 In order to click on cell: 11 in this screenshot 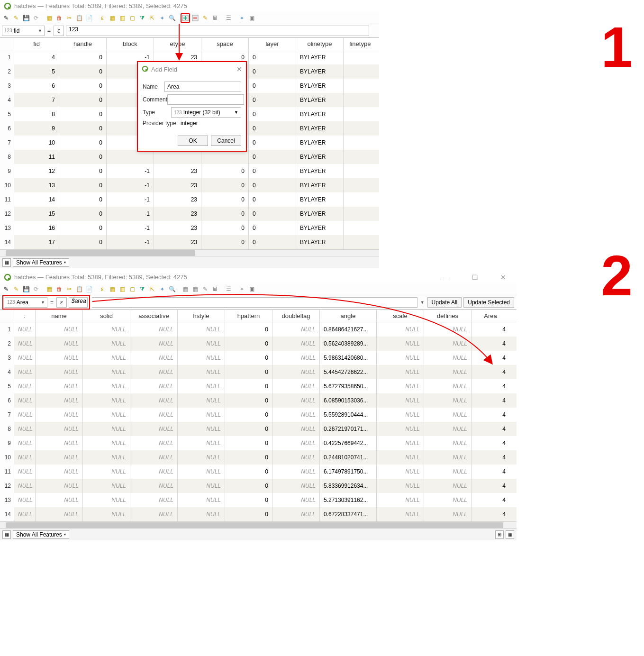, I will do `click(37, 157)`.